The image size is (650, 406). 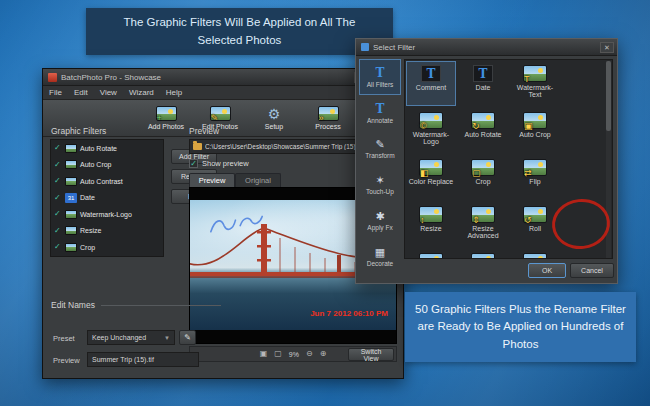 What do you see at coordinates (71, 248) in the screenshot?
I see `crop-icon` at bounding box center [71, 248].